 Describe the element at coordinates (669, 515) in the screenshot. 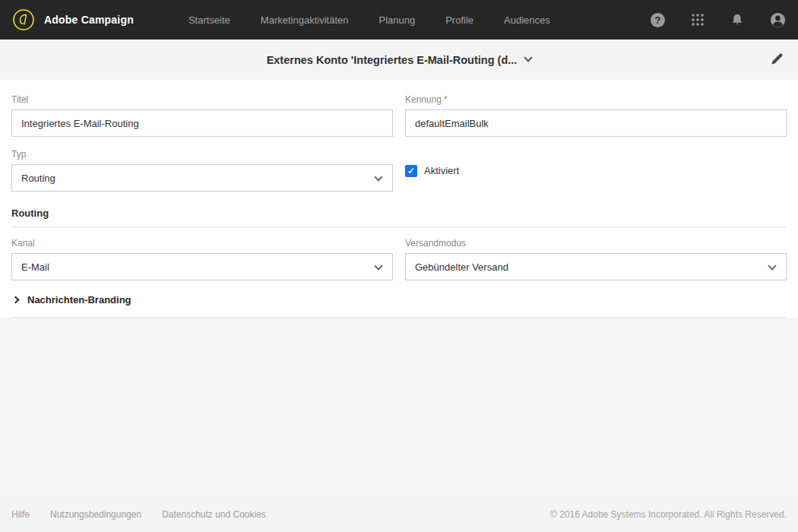

I see `copyright-text: © 2016 Adobe Systems Incorporated. All R…` at that location.